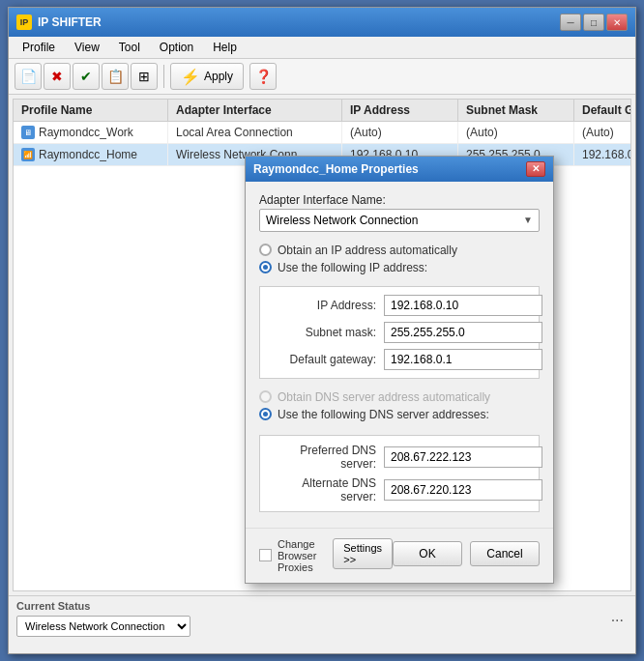 The image size is (644, 661). What do you see at coordinates (224, 47) in the screenshot?
I see `menu-help: Help` at bounding box center [224, 47].